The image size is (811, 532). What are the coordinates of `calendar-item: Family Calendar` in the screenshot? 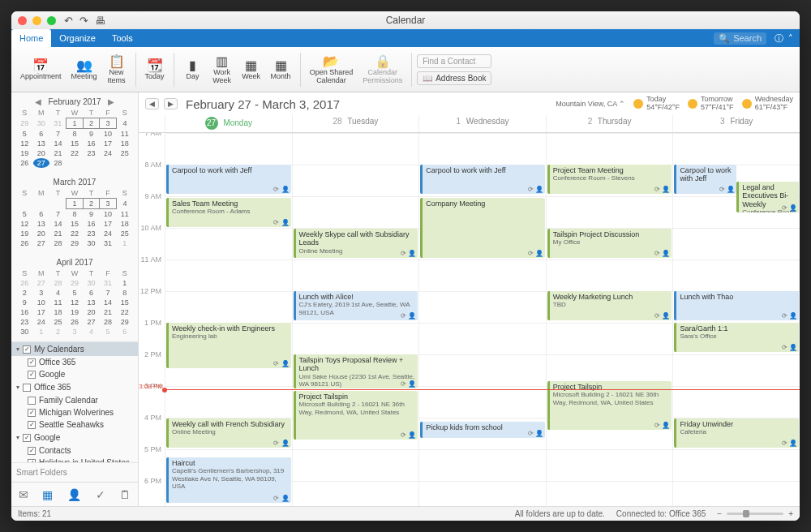 It's located at (75, 401).